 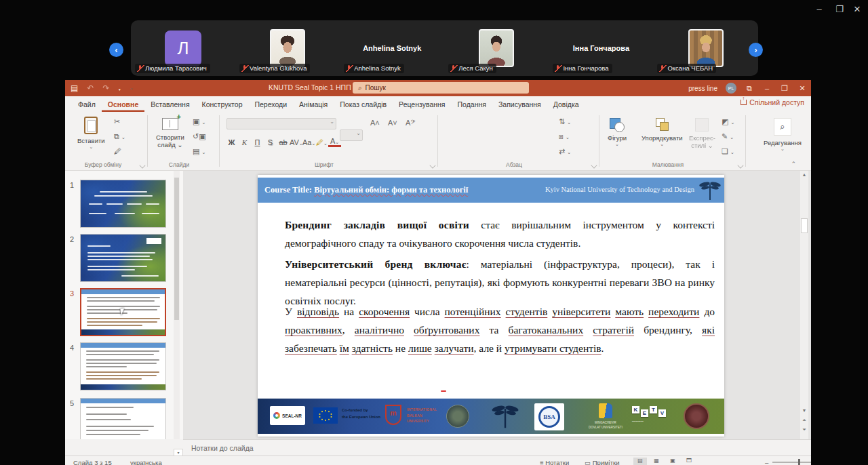 I want to click on ppt-close-button: ✕, so click(x=802, y=88).